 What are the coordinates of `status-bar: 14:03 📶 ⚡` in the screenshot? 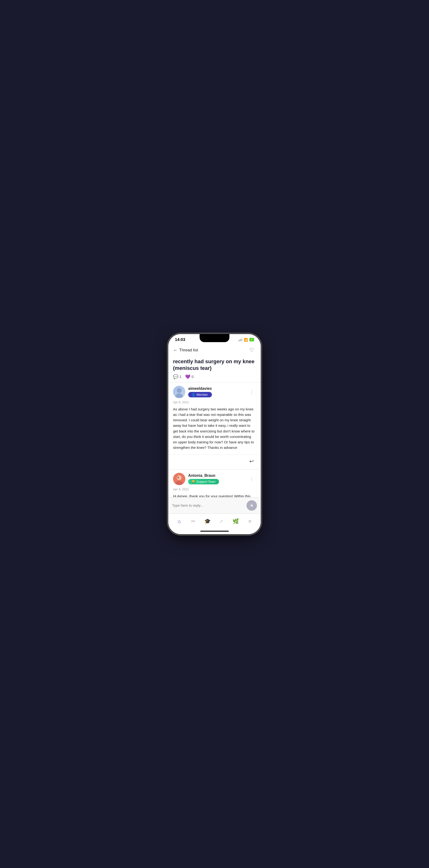 It's located at (214, 339).